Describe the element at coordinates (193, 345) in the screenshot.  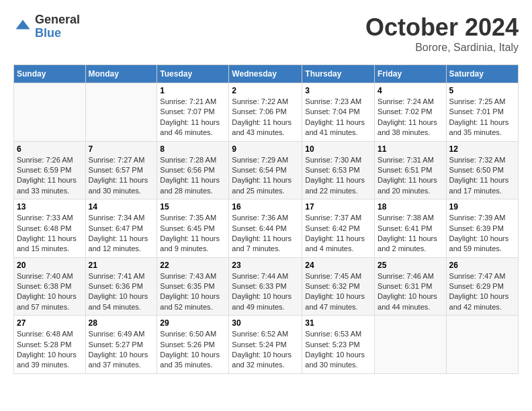
I see `sunset-text: Sunset: 5:26 PM` at that location.